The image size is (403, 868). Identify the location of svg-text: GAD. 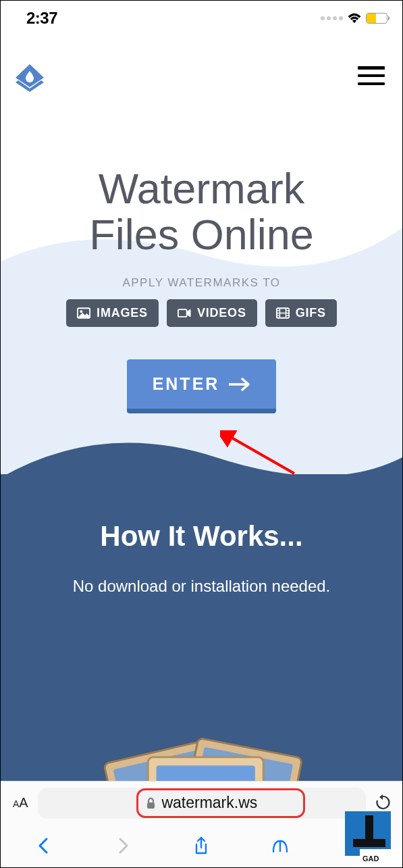
(371, 859).